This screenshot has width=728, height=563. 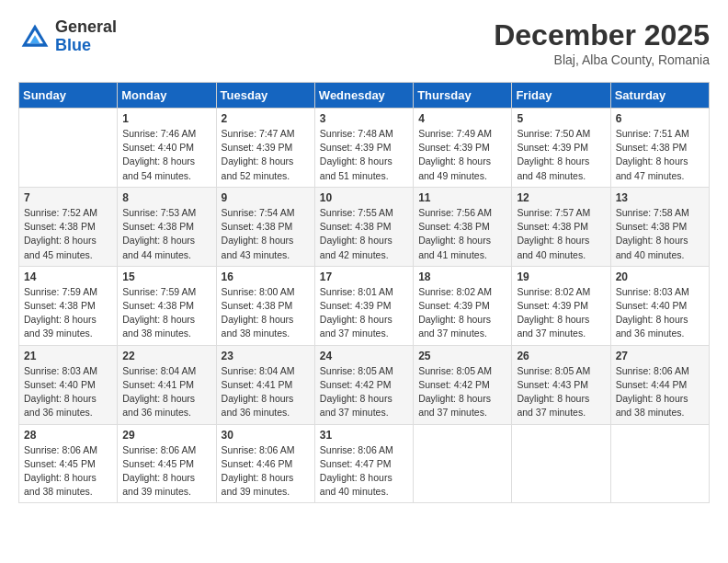 What do you see at coordinates (462, 356) in the screenshot?
I see `day-number: 25` at bounding box center [462, 356].